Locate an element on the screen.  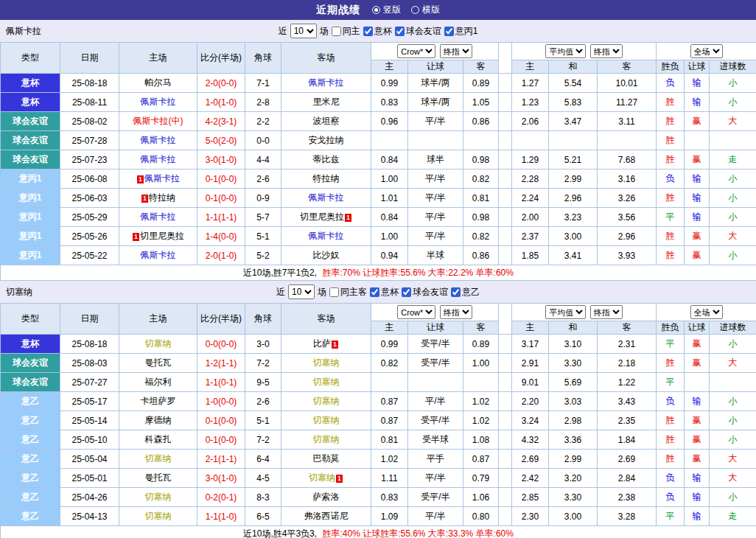
score-cell: 1-1(0-1) is located at coordinates (221, 382).